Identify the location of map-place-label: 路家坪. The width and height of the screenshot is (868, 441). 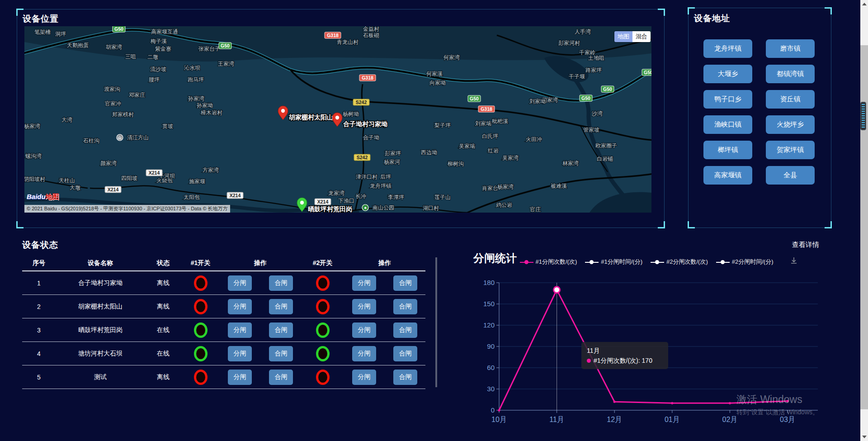
(594, 70).